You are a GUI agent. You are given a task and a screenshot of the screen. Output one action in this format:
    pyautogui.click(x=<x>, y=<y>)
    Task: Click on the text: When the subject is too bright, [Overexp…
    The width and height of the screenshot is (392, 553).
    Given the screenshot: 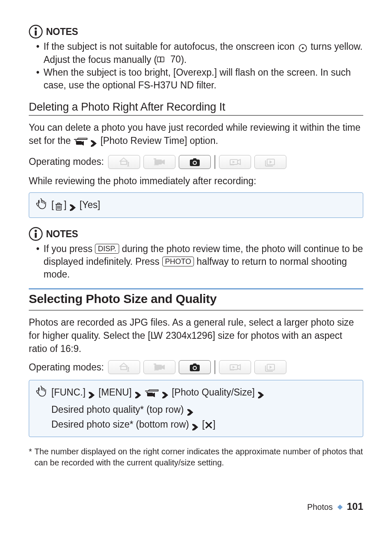 What is the action you would take?
    pyautogui.click(x=197, y=79)
    